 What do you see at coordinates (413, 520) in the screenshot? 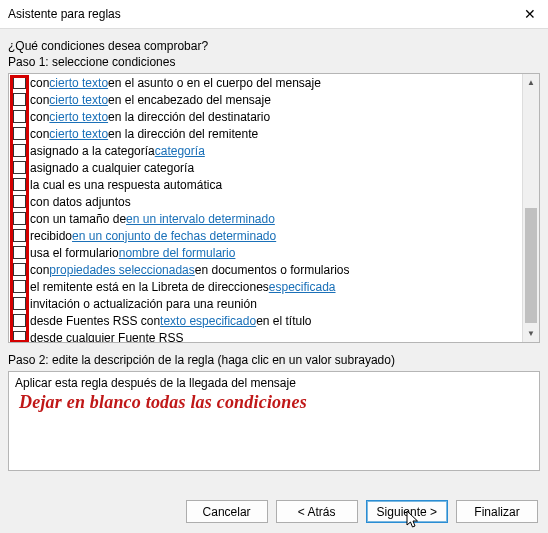
I see `cursor-icon` at bounding box center [413, 520].